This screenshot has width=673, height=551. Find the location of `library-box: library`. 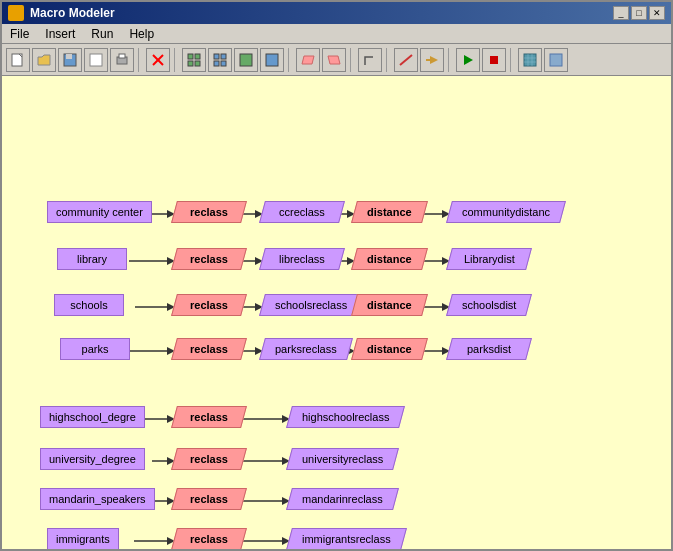

library-box: library is located at coordinates (92, 259).